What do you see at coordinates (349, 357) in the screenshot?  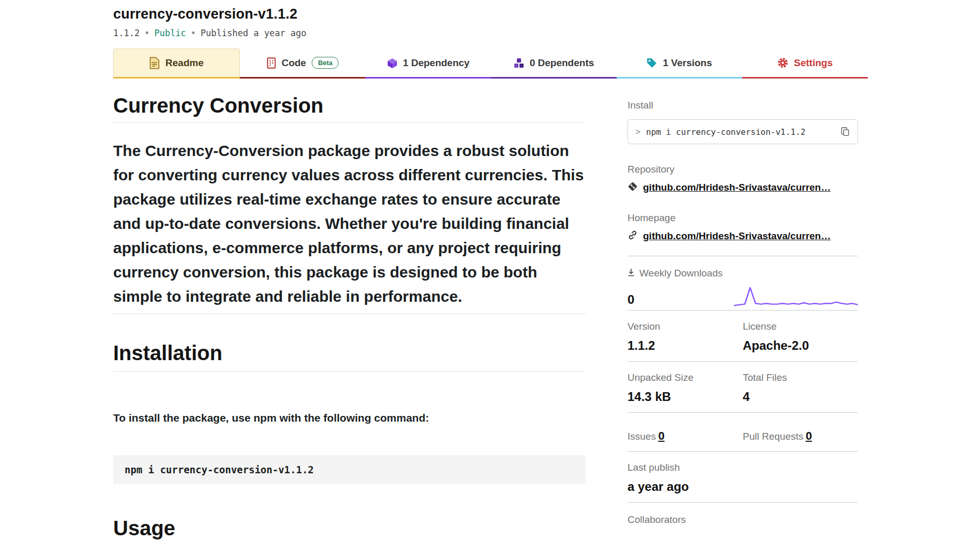 I see `installation-heading: Installation` at bounding box center [349, 357].